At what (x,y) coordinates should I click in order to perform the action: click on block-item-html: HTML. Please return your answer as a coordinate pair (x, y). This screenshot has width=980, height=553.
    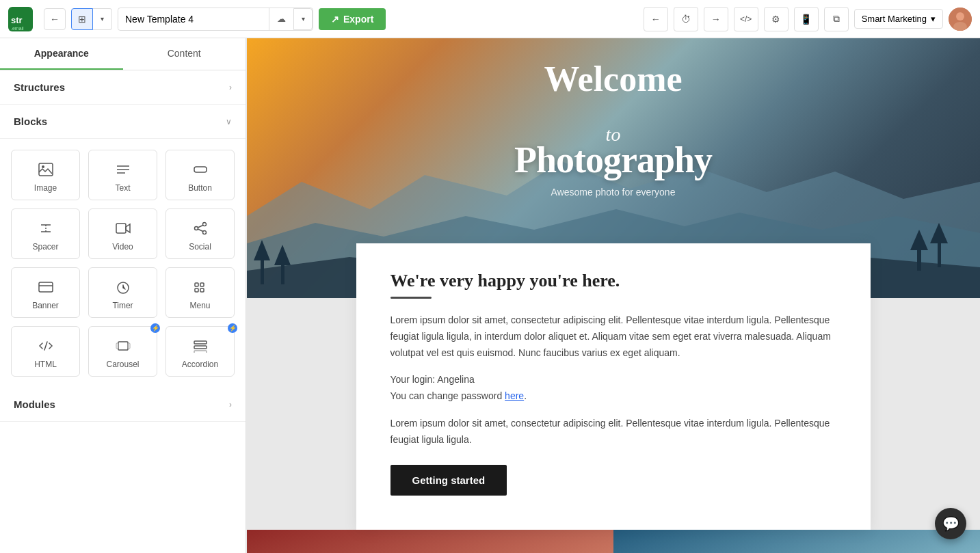
    Looking at the image, I should click on (45, 351).